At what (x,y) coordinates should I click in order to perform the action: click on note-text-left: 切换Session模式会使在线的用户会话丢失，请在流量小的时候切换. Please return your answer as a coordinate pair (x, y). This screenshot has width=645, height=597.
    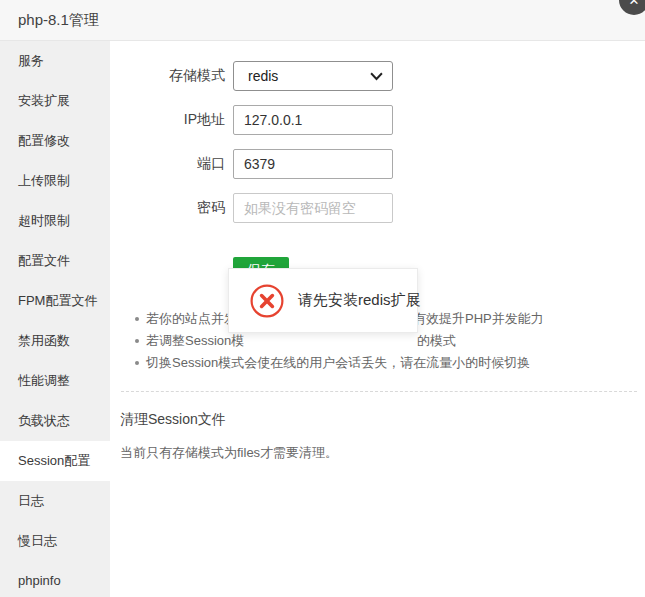
    Looking at the image, I should click on (338, 362).